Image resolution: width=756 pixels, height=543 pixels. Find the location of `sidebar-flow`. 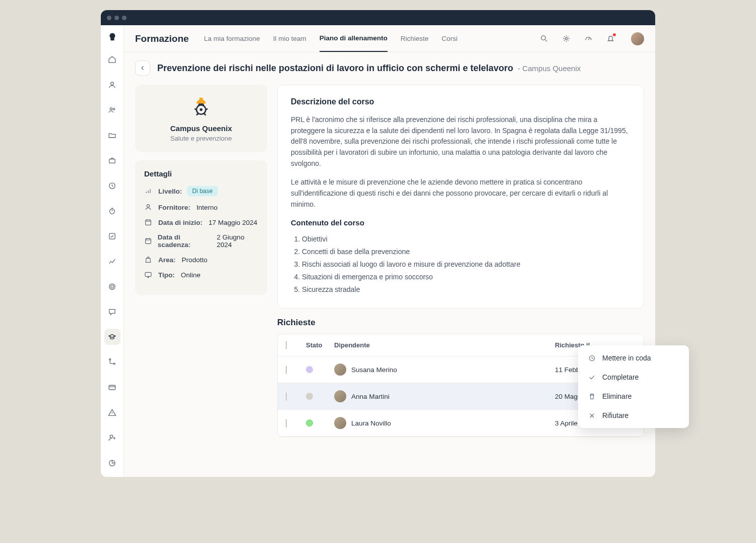

sidebar-flow is located at coordinates (112, 362).